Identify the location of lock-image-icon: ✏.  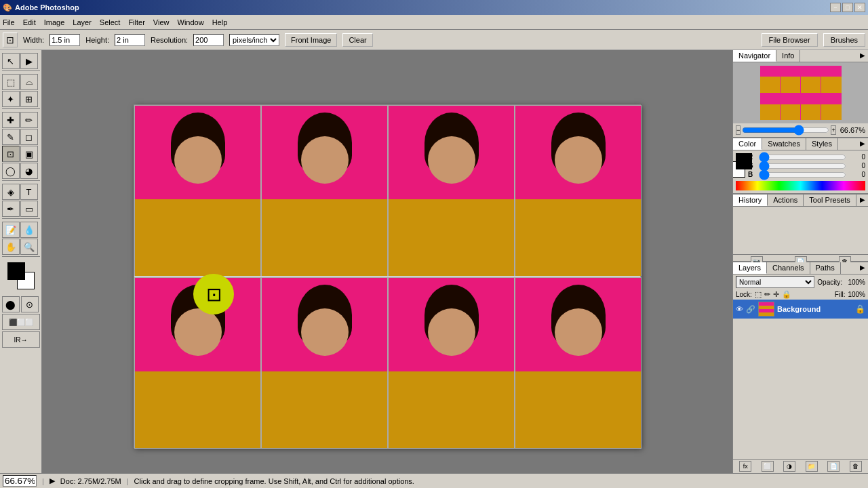
(768, 294).